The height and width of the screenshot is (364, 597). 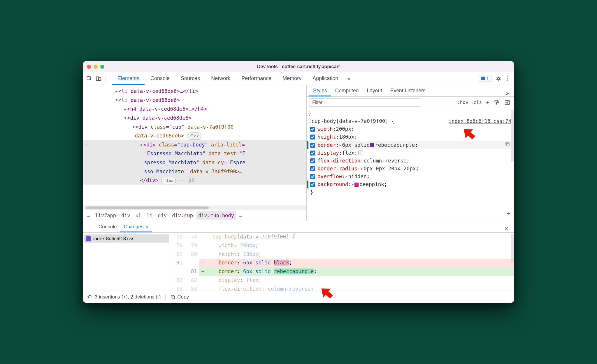 I want to click on prop-overflow: overflow:▶hidden;, so click(x=410, y=176).